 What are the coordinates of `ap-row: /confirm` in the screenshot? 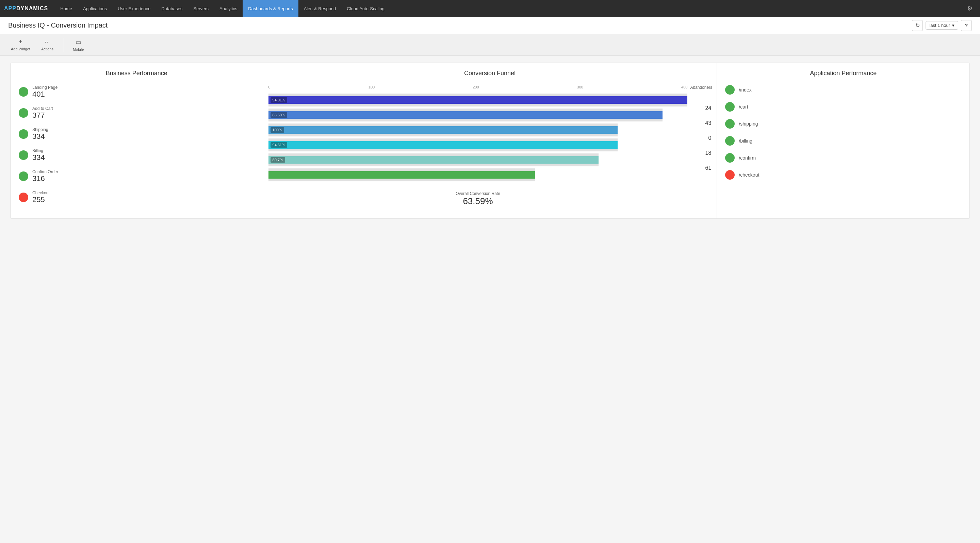 It's located at (843, 158).